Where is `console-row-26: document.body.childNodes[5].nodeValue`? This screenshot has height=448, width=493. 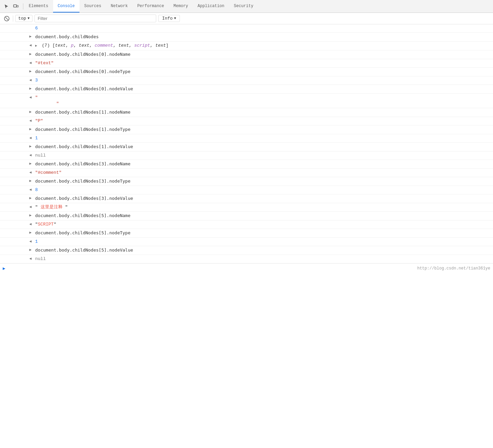 console-row-26: document.body.childNodes[5].nodeValue is located at coordinates (246, 251).